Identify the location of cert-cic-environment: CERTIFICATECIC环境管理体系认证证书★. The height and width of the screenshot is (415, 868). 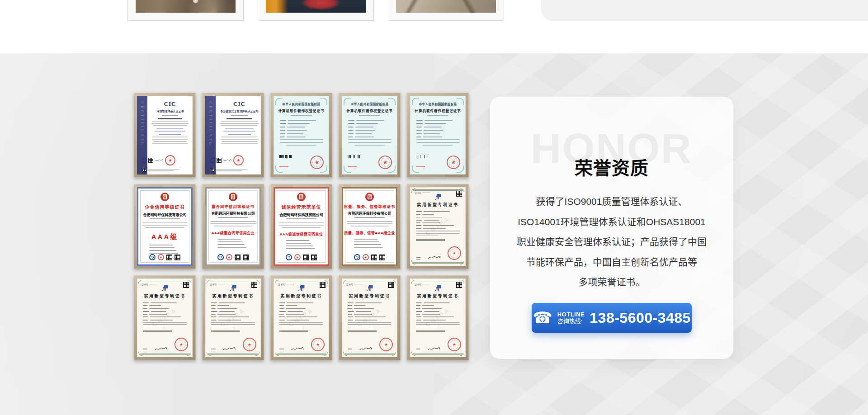
(165, 135).